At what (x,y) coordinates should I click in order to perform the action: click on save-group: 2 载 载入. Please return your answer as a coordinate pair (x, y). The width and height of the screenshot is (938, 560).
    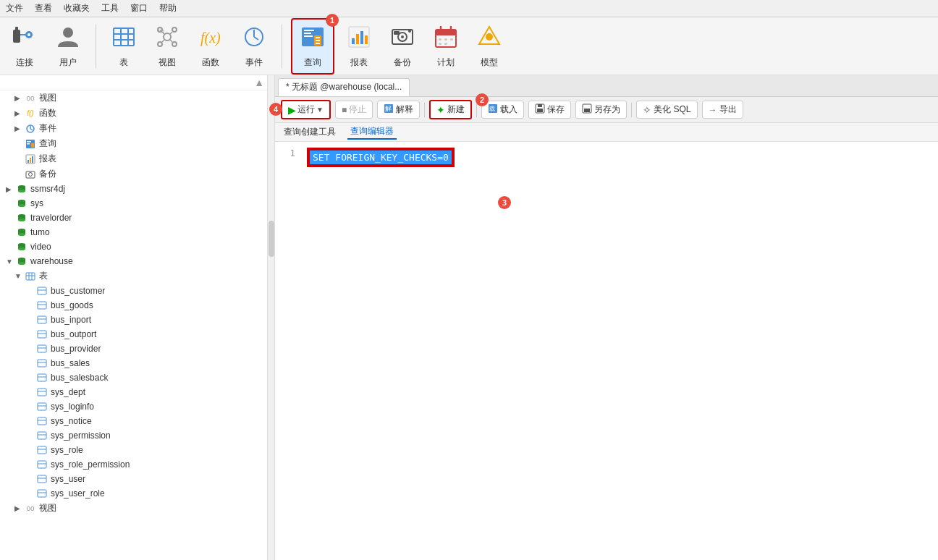
    Looking at the image, I should click on (502, 110).